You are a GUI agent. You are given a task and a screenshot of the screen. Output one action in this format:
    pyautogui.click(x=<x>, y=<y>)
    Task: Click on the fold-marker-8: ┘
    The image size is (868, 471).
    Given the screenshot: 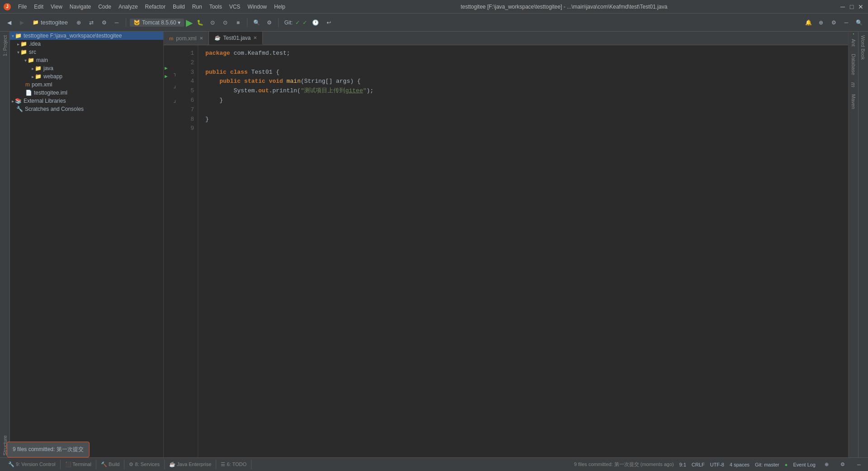 What is the action you would take?
    pyautogui.click(x=176, y=103)
    